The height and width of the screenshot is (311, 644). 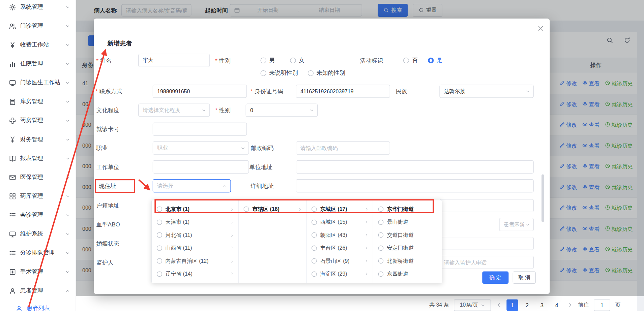 What do you see at coordinates (486, 91) in the screenshot?
I see `ethnicity-select: 达斡尔族` at bounding box center [486, 91].